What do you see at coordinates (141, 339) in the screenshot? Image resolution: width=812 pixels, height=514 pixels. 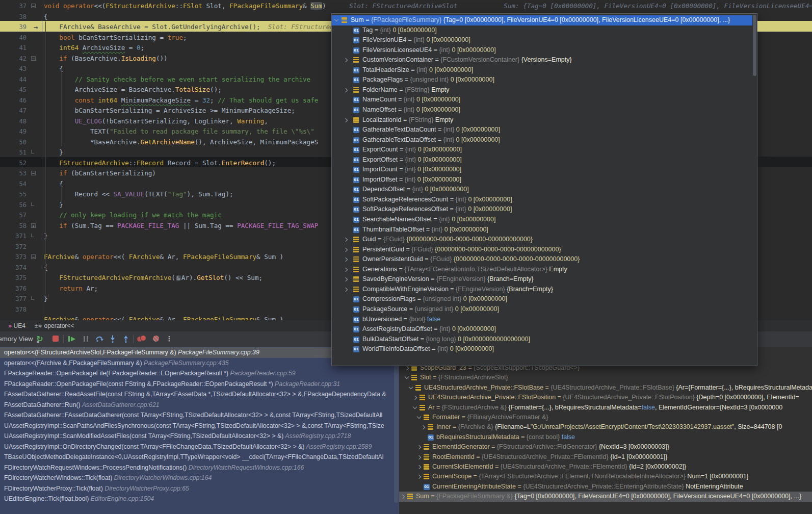 I see `view-breakpoints-icon` at bounding box center [141, 339].